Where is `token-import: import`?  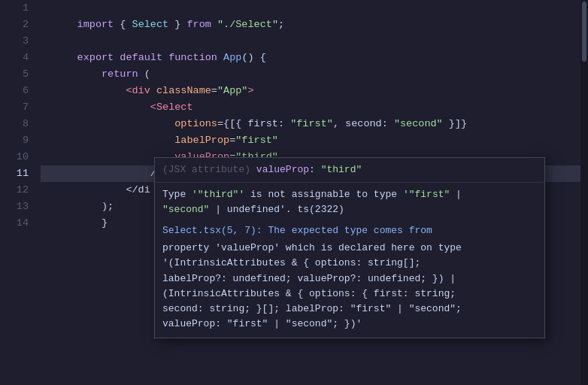 token-import: import is located at coordinates (96, 24).